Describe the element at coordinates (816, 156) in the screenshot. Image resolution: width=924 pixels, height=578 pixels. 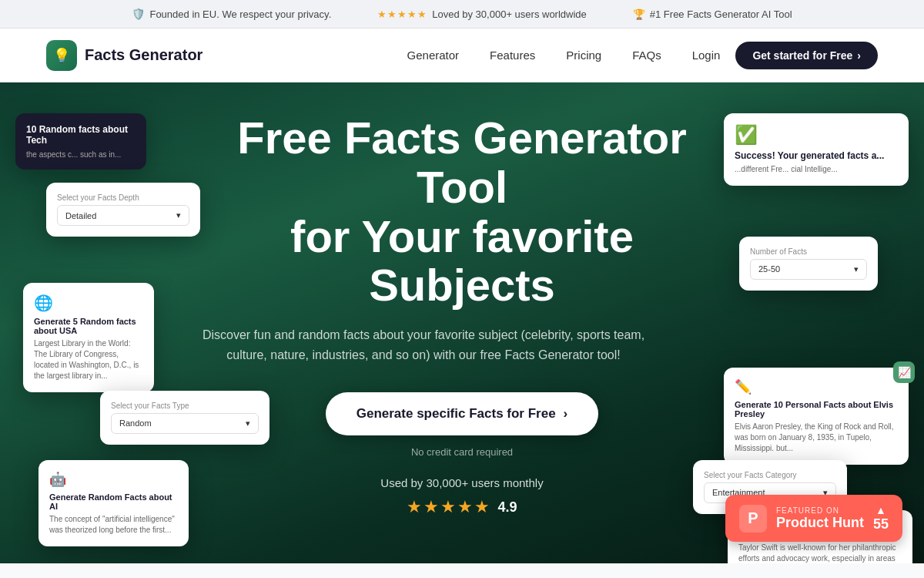
I see `success-title: Success! Your generated facts a...` at that location.